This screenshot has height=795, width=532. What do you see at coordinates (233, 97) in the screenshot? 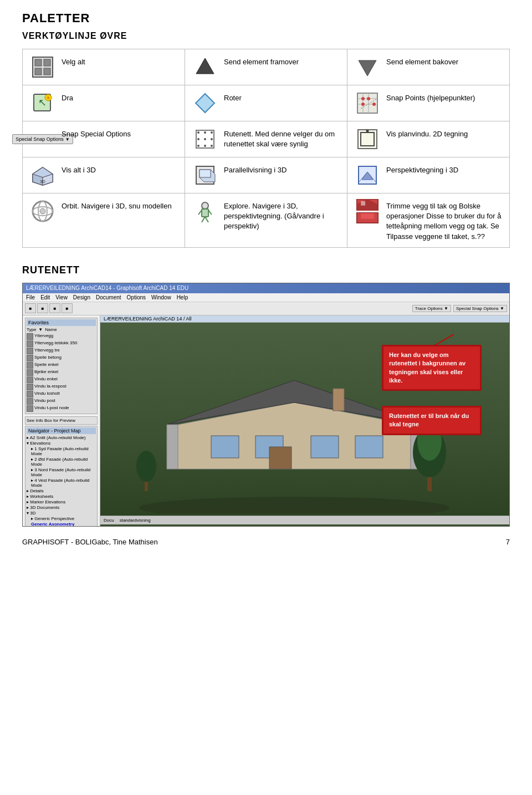
I see `roter-label: Roter` at bounding box center [233, 97].